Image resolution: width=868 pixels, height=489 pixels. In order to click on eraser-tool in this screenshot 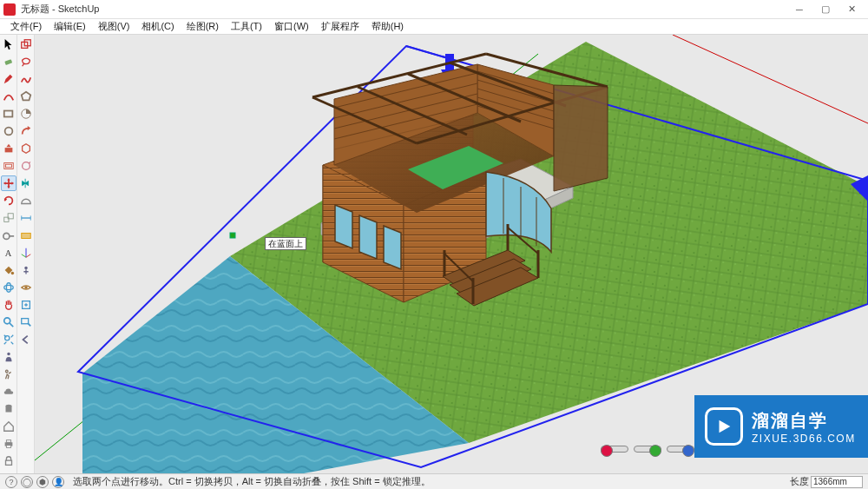, I will do `click(9, 62)`.